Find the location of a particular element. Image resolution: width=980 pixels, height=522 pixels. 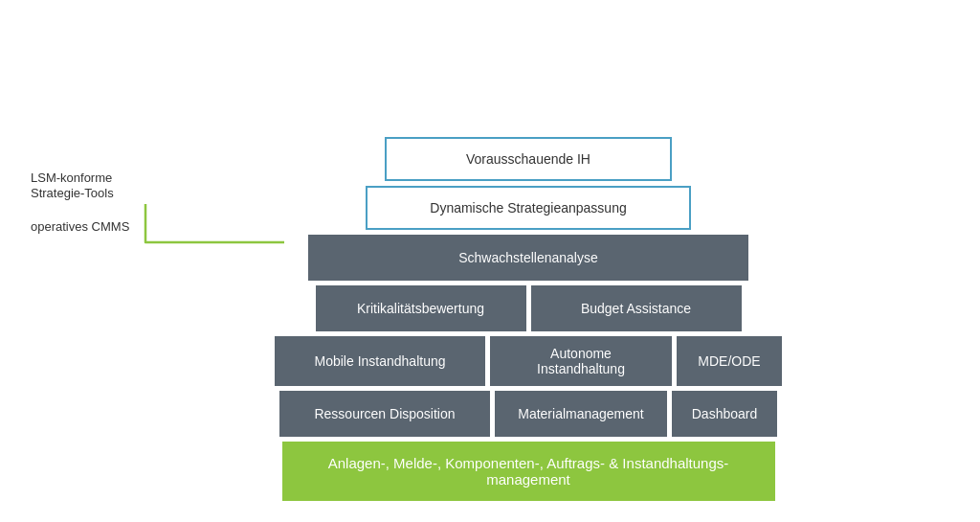

box-anlagen: Anlagen-, Melde-, Komponenten-, Auftrags… is located at coordinates (528, 471).